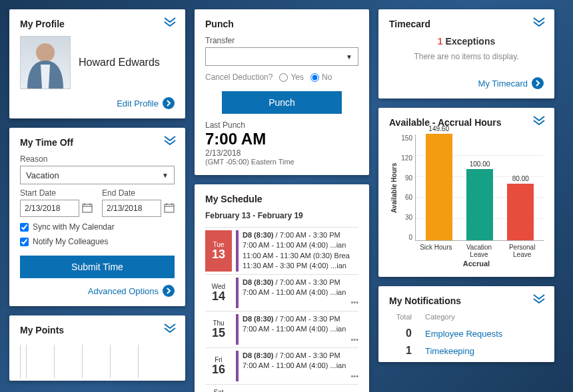 The image size is (573, 392). I want to click on schedule-date: Sat 17, so click(219, 390).